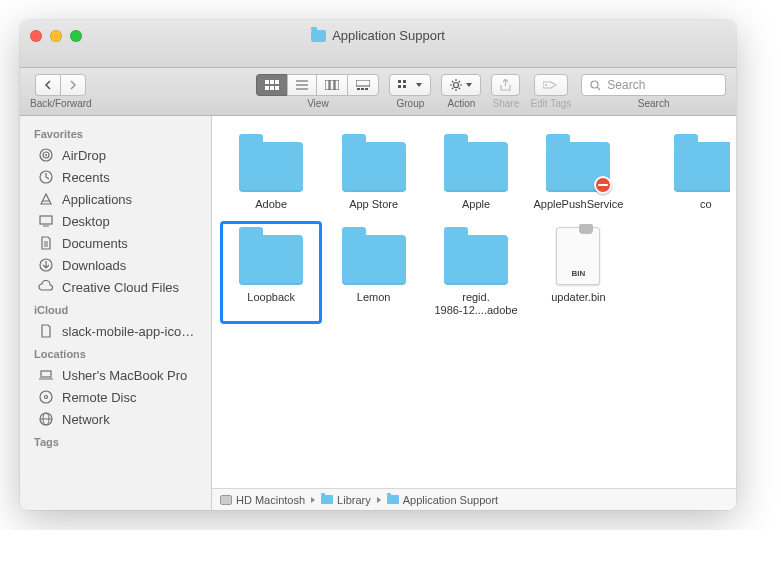 The height and width of the screenshot is (571, 781). What do you see at coordinates (271, 204) in the screenshot?
I see `file-name: Adobe` at bounding box center [271, 204].